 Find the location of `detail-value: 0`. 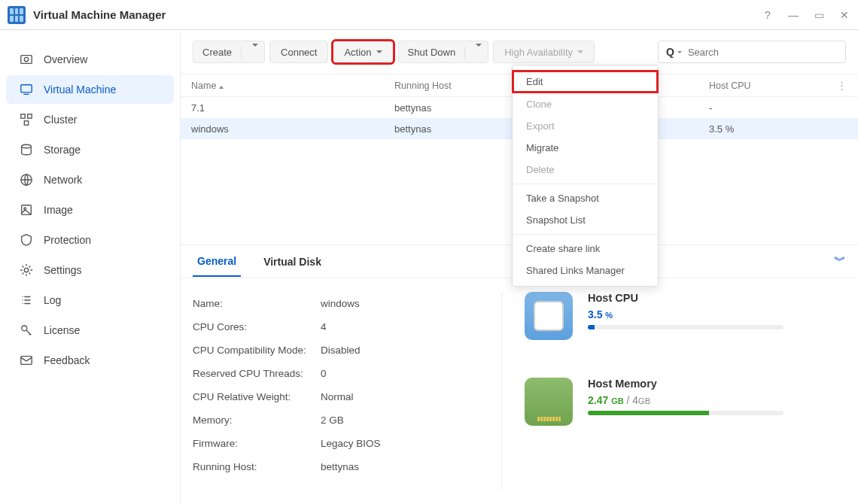

detail-value: 0 is located at coordinates (324, 373).